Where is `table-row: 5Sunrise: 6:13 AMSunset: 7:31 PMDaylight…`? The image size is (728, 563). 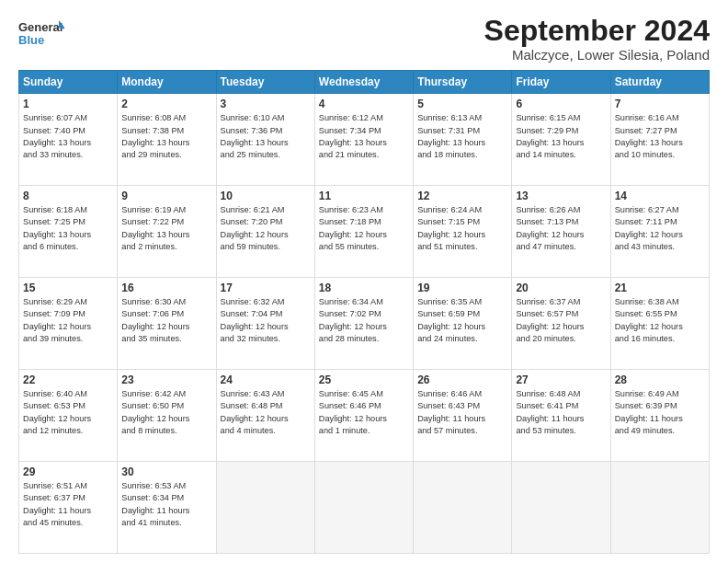 table-row: 5Sunrise: 6:13 AMSunset: 7:31 PMDaylight… is located at coordinates (463, 140).